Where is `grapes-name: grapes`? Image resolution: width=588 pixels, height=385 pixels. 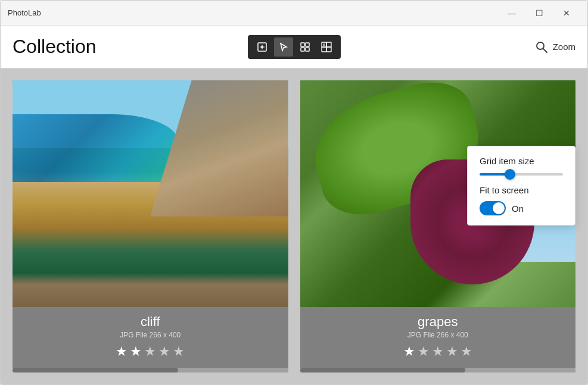 grapes-name: grapes is located at coordinates (438, 322).